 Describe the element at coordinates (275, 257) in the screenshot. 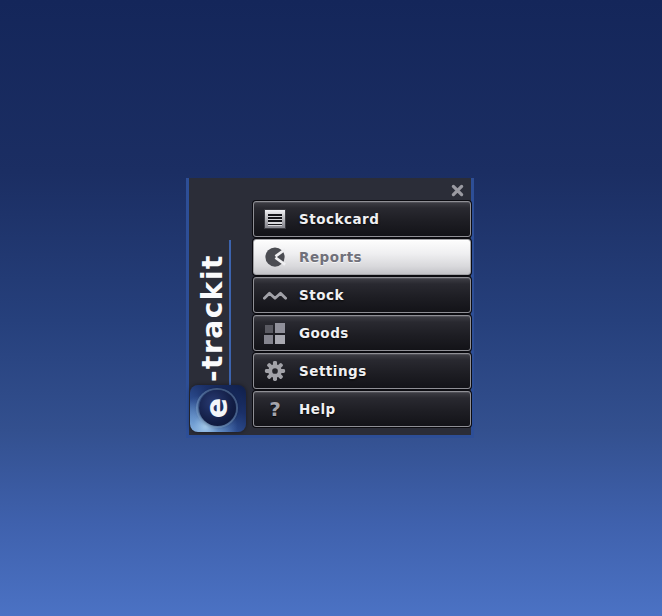

I see `reports-pie-chart-icon` at that location.